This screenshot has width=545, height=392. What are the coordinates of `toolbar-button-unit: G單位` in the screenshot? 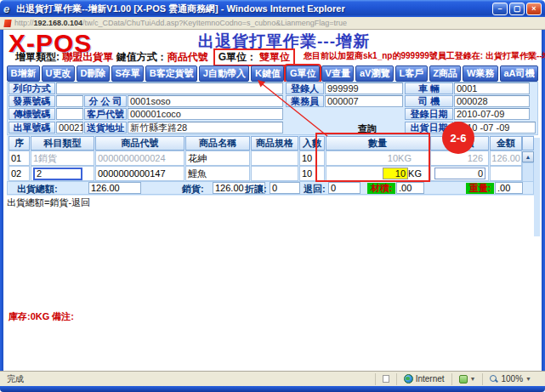 It's located at (303, 73).